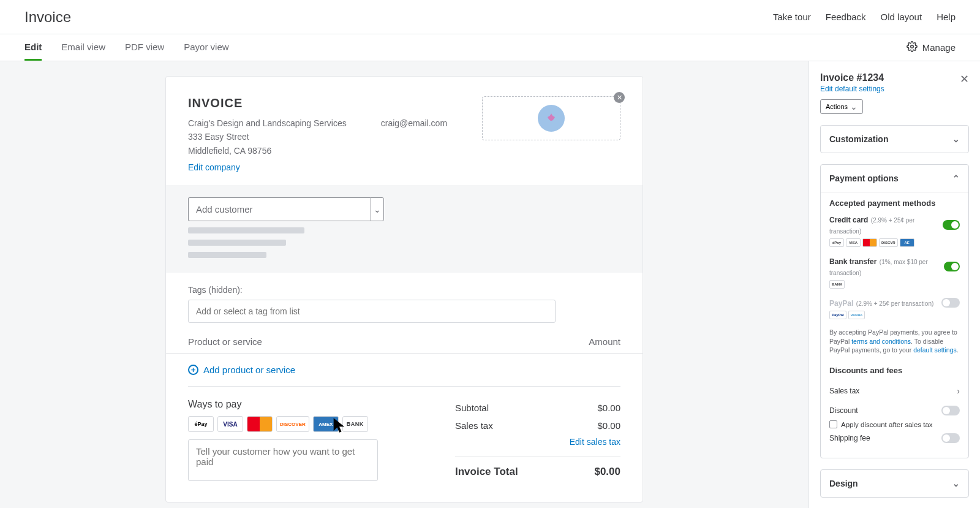 This screenshot has width=980, height=508. I want to click on tab-bar: Edit Email view PDF view Payor view Mana…, so click(490, 48).